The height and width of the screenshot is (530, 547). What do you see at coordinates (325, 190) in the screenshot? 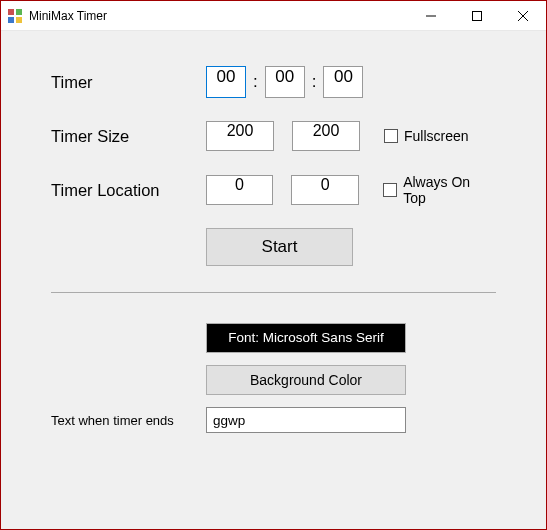
I see `timer-y-input: 0` at bounding box center [325, 190].